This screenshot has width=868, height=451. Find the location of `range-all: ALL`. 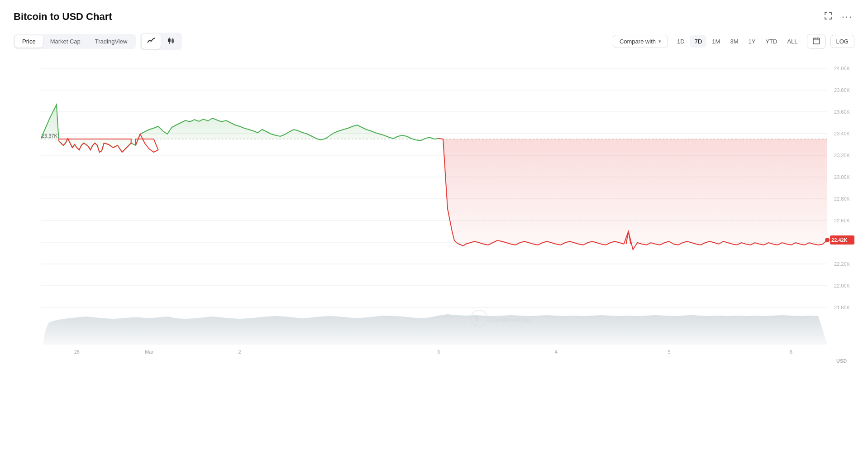

range-all: ALL is located at coordinates (792, 42).